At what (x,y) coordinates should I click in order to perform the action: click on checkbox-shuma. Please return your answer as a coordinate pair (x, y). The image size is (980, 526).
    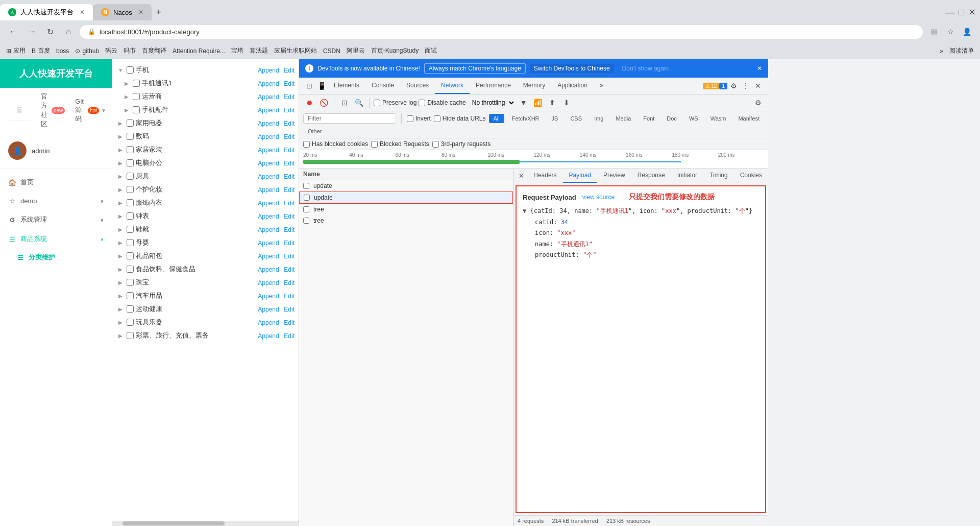
    Looking at the image, I should click on (130, 136).